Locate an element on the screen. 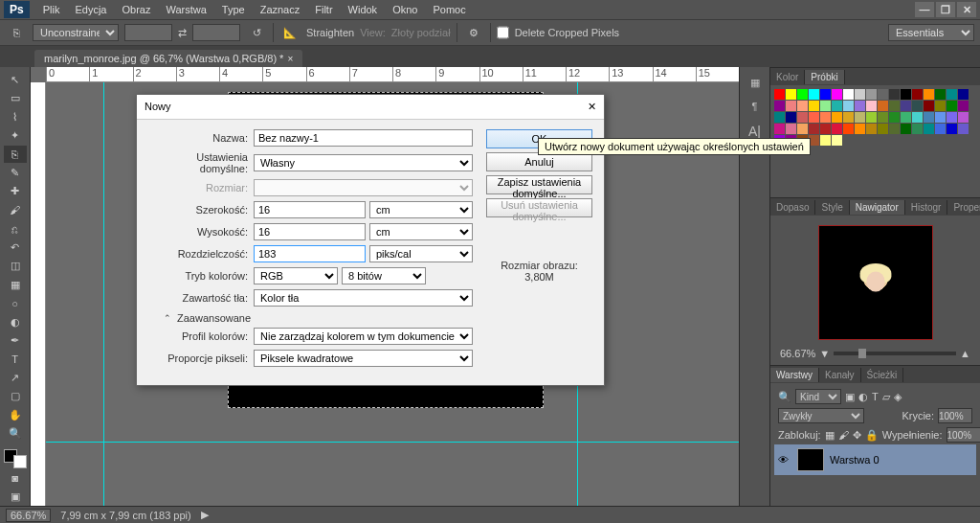  maximize-button: ❐ is located at coordinates (946, 10).